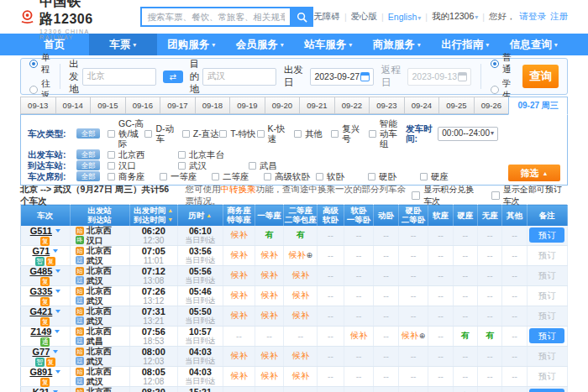 The image size is (588, 392). Describe the element at coordinates (39, 106) in the screenshot. I see `date-tab-09-13: 09-13` at that location.